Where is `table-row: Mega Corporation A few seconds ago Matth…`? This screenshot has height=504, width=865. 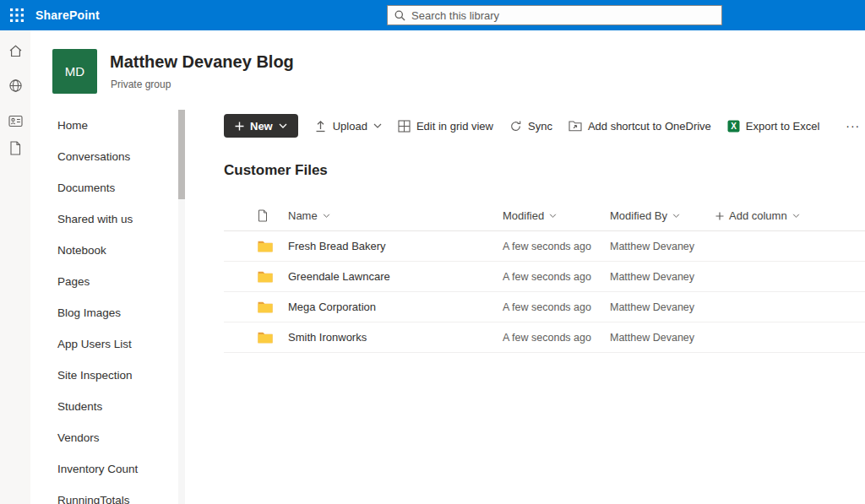 table-row: Mega Corporation A few seconds ago Matth… is located at coordinates (544, 307).